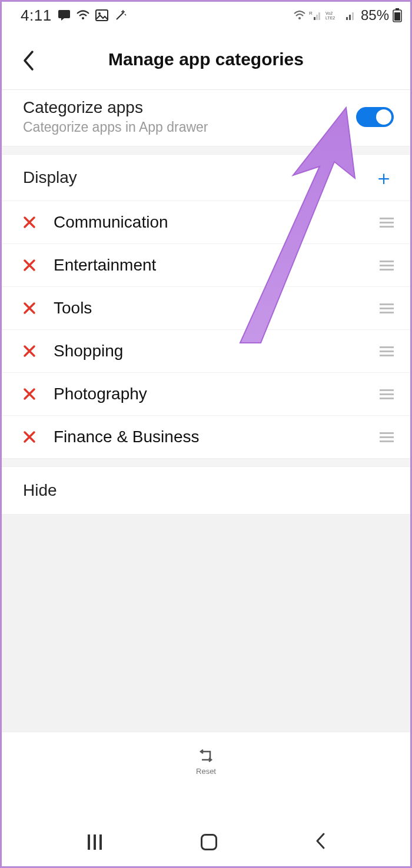 The image size is (412, 868). What do you see at coordinates (334, 15) in the screenshot?
I see `signal-lte-icon: Vo2LTE2` at bounding box center [334, 15].